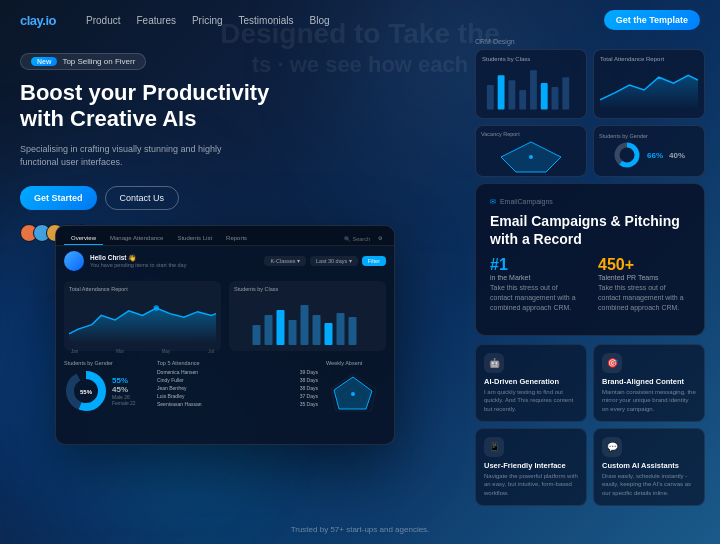 This screenshot has width=720, height=544. What do you see at coordinates (124, 391) in the screenshot?
I see `gender-legend: 55% 45% Male 26 Female 22` at bounding box center [124, 391].